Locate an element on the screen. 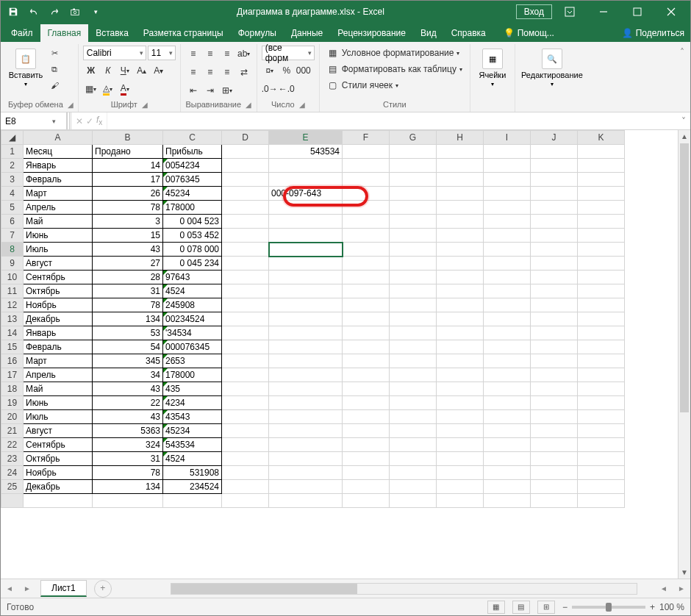 The height and width of the screenshot is (616, 691). cell-K5 is located at coordinates (601, 207).